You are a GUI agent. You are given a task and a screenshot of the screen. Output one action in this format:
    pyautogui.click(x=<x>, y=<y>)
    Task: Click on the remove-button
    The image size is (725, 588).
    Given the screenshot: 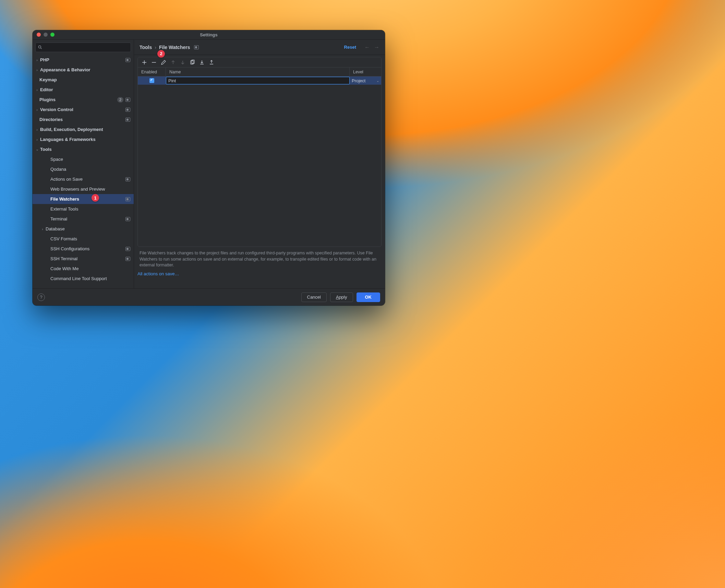 What is the action you would take?
    pyautogui.click(x=154, y=62)
    